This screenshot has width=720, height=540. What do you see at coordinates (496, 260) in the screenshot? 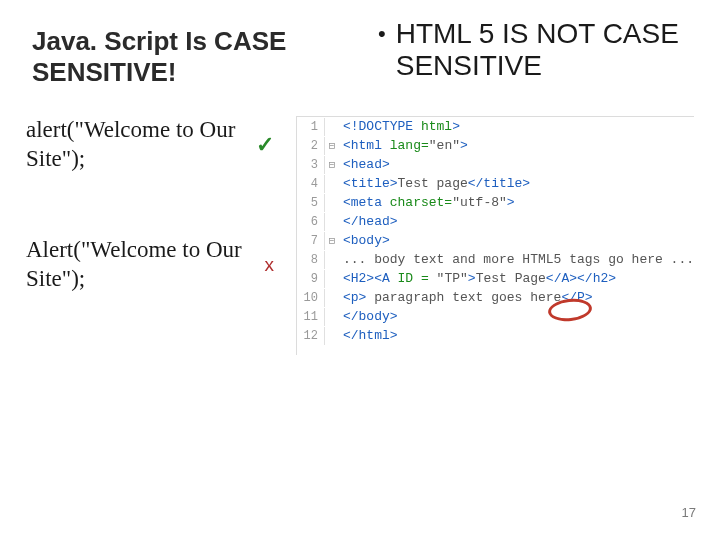
I see `code-line: 8... body text and more HTML5 tags go he…` at bounding box center [496, 260].